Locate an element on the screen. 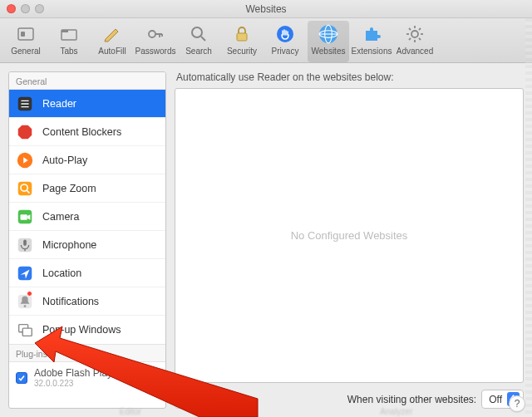 The image size is (532, 417). help-button: ? is located at coordinates (517, 404).